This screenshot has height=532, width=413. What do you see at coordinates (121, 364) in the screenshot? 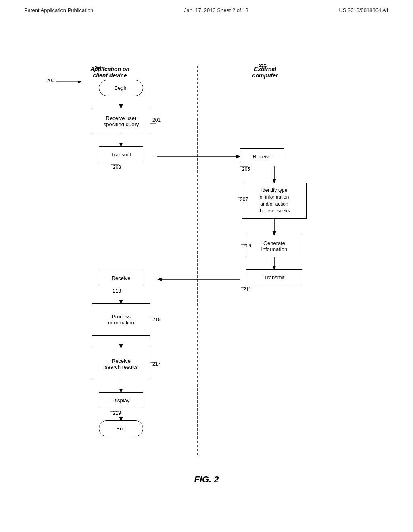
I see `node-217: Receivesearch results` at bounding box center [121, 364].